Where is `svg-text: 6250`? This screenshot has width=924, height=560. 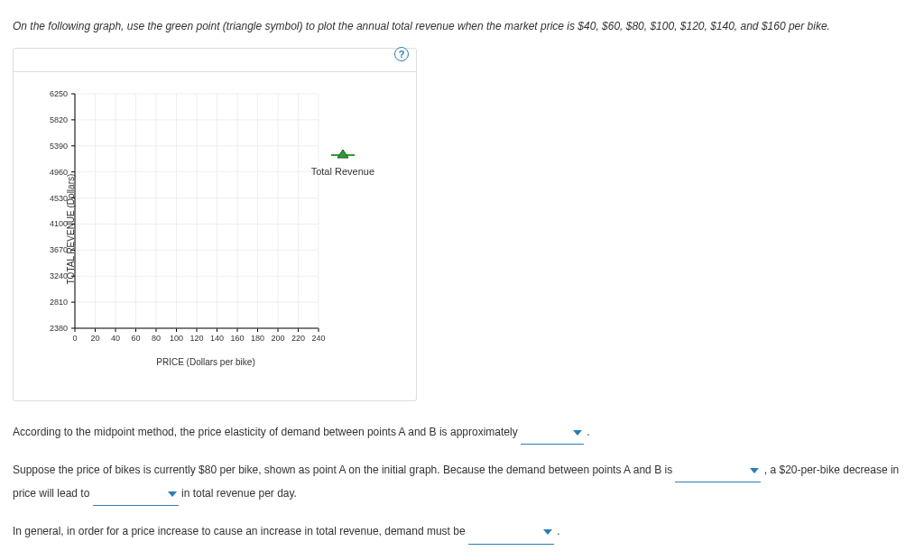
svg-text: 6250 is located at coordinates (59, 94).